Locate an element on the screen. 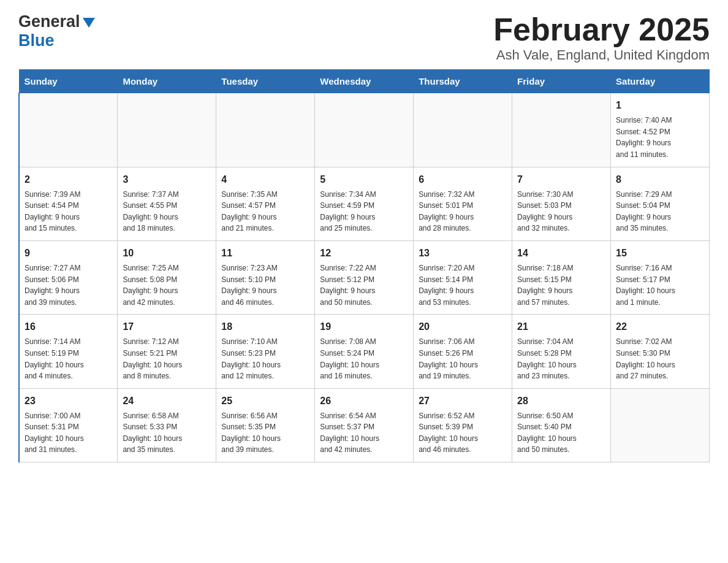  day-number: 24 is located at coordinates (167, 401).